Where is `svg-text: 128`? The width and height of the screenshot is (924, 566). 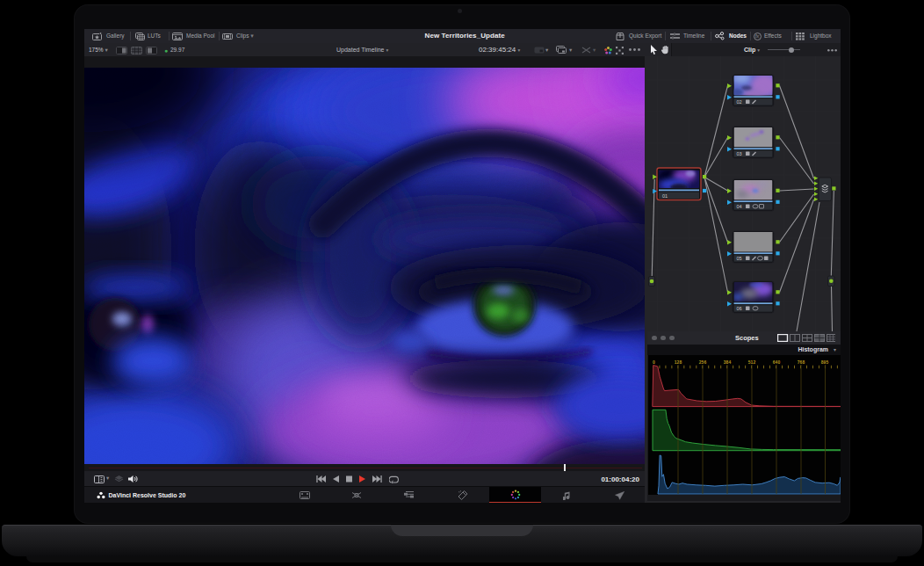 svg-text: 128 is located at coordinates (678, 362).